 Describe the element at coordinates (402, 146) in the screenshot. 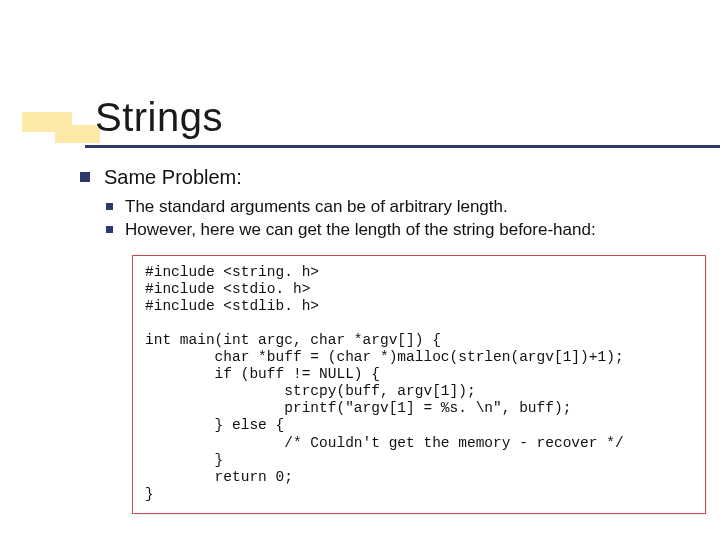

I see `title-underline` at that location.